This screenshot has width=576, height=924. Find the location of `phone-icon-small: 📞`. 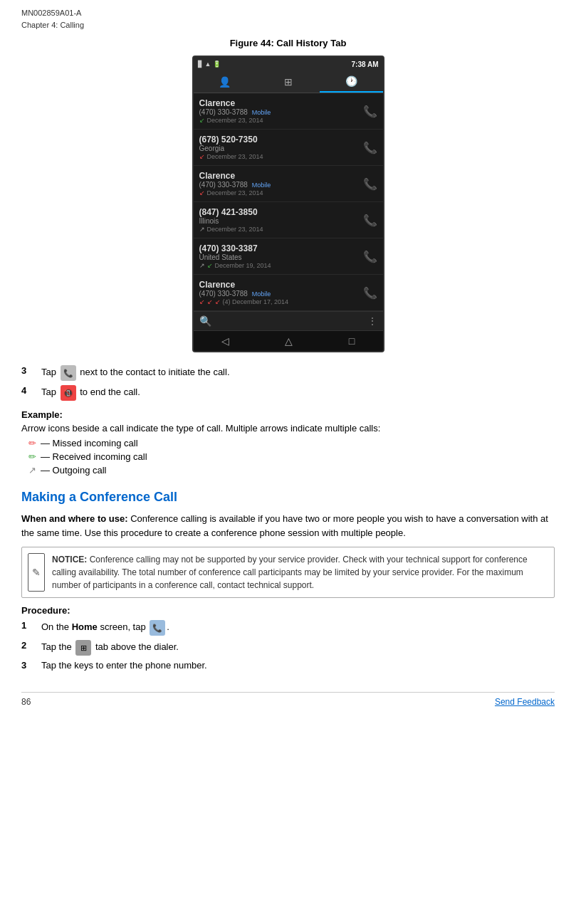

phone-icon-small: 📞 is located at coordinates (157, 628).